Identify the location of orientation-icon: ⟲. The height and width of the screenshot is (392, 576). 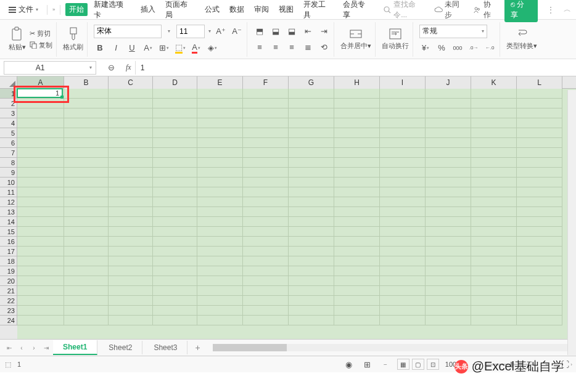
(324, 47).